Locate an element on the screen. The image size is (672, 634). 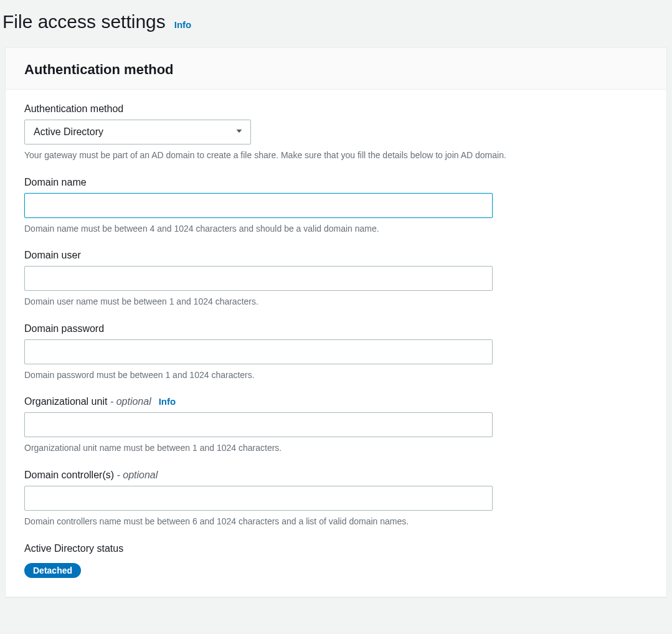
ad-status-field: Active Directory status Detached is located at coordinates (336, 561).